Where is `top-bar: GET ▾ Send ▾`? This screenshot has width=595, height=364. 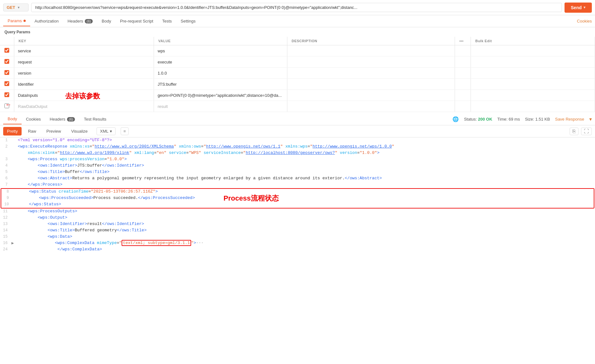 top-bar: GET ▾ Send ▾ is located at coordinates (298, 8).